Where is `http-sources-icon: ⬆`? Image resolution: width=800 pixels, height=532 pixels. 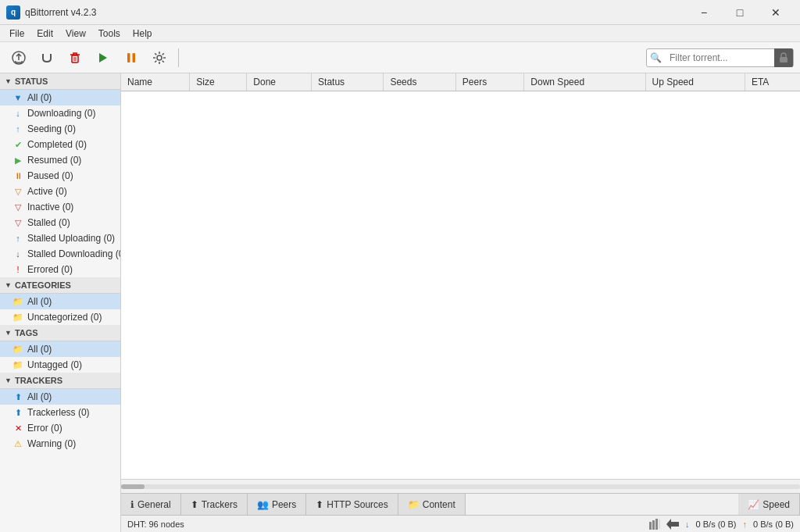 http-sources-icon: ⬆ is located at coordinates (320, 505).